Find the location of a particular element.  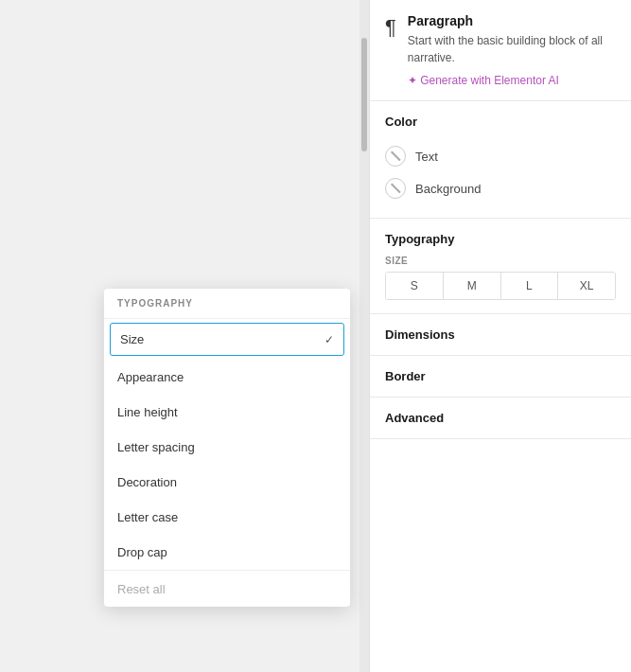

border-title: Border is located at coordinates (500, 377).